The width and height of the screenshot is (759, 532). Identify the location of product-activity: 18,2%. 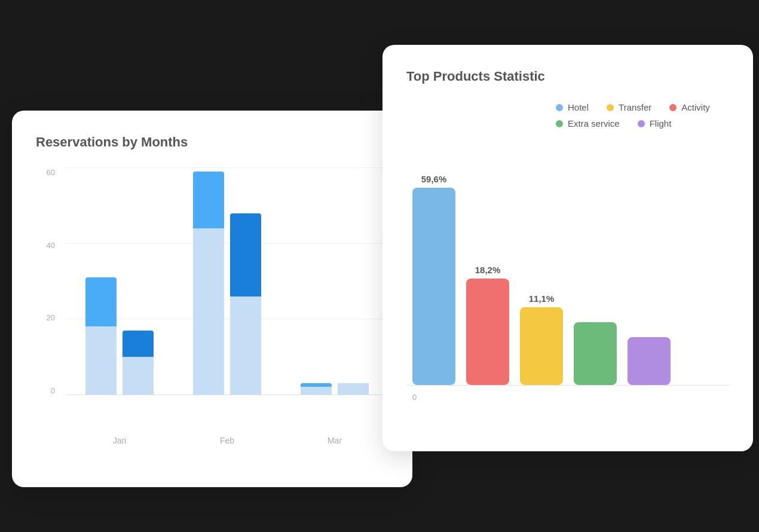
(488, 325).